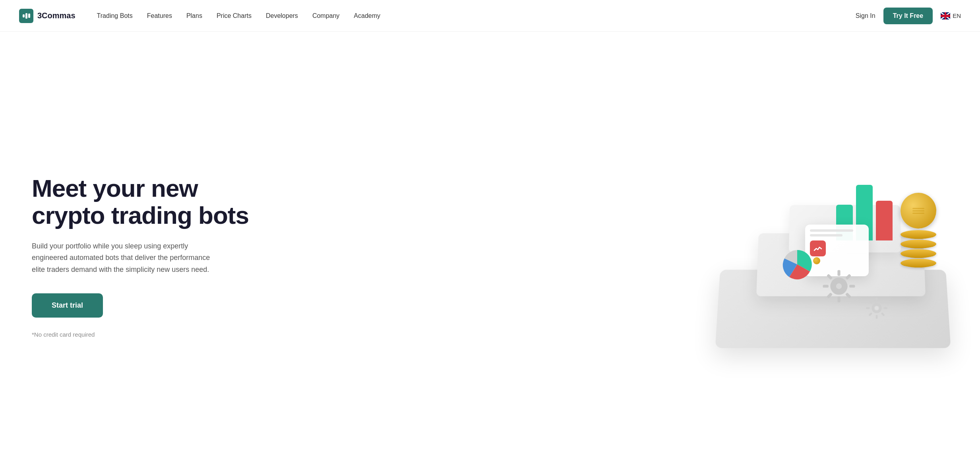  Describe the element at coordinates (877, 308) in the screenshot. I see `gear-small-icon` at that location.